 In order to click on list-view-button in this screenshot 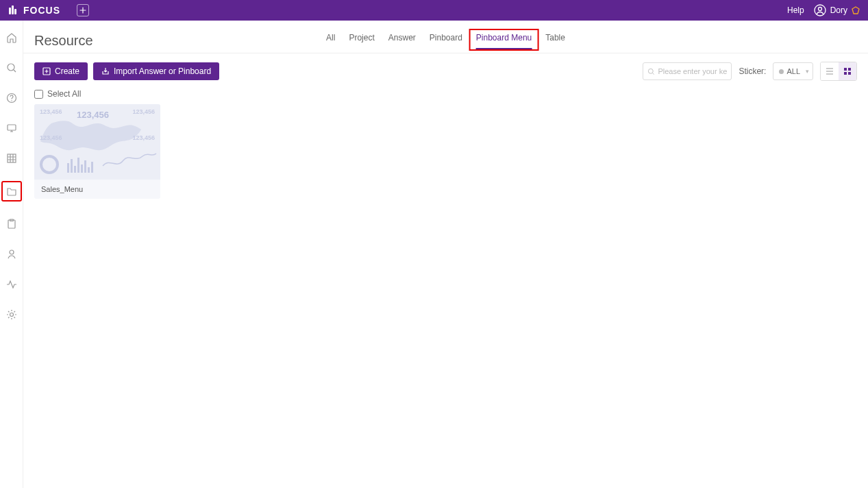, I will do `click(830, 71)`.